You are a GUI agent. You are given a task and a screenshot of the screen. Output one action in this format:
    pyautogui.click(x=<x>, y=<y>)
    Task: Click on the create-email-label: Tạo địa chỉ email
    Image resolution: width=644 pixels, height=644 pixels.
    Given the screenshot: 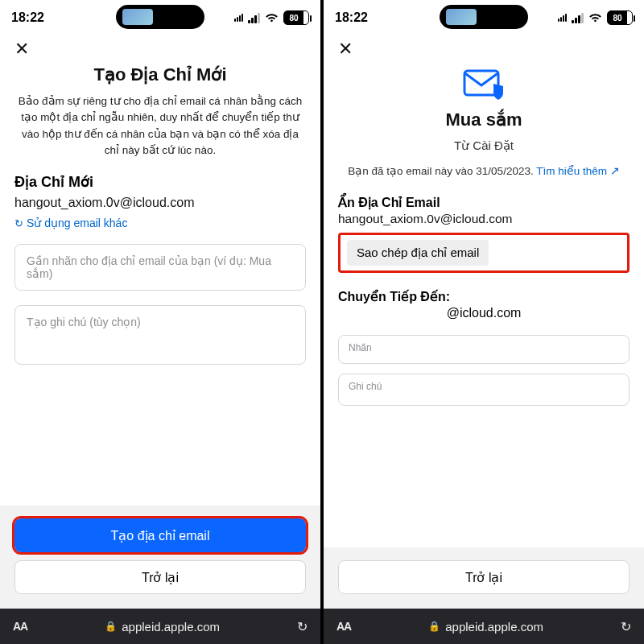 What is the action you would take?
    pyautogui.click(x=161, y=536)
    